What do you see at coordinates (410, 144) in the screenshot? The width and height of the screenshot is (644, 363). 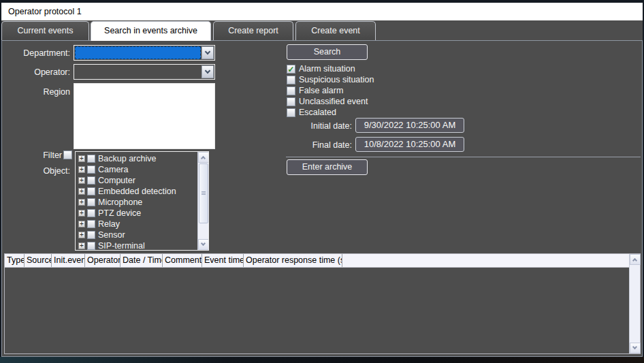 I see `final-date-button: 10/8/2022 10:25:00 AM` at bounding box center [410, 144].